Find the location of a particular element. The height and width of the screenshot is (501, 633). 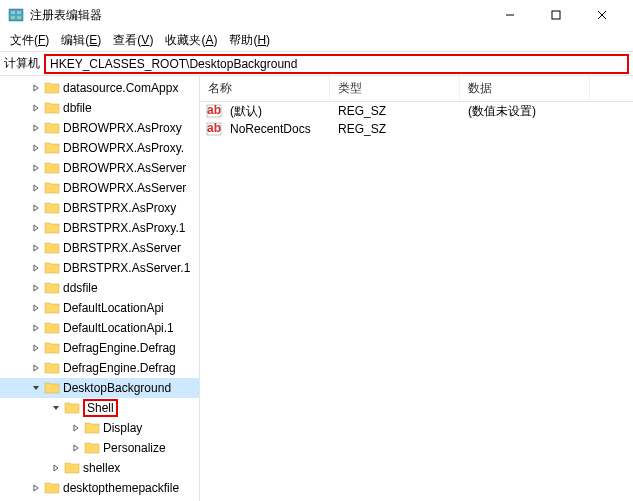

tree-item: DBRSTPRX.AsServer is located at coordinates (100, 248).